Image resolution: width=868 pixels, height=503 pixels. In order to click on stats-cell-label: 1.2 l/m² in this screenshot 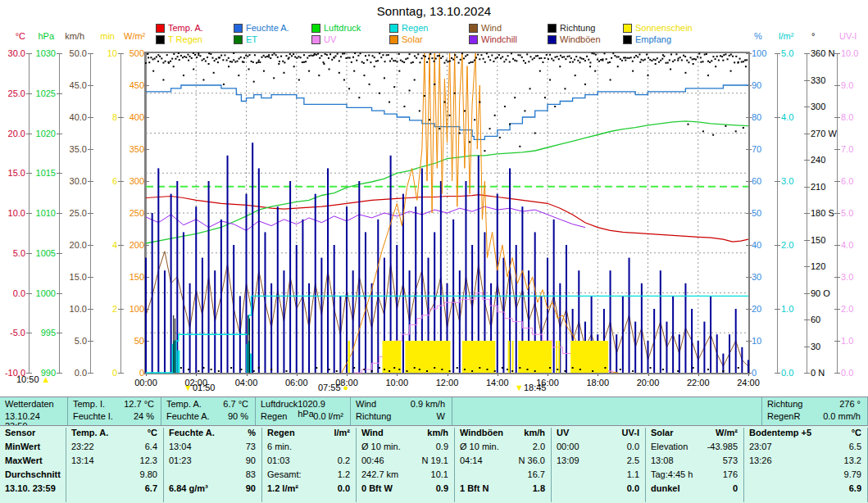, I will do `click(283, 490)`.